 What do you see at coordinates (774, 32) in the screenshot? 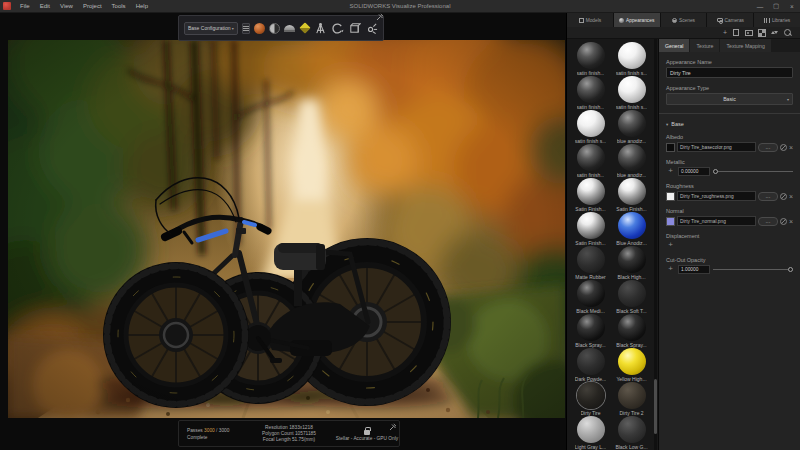
I see `sort-icon` at bounding box center [774, 32].